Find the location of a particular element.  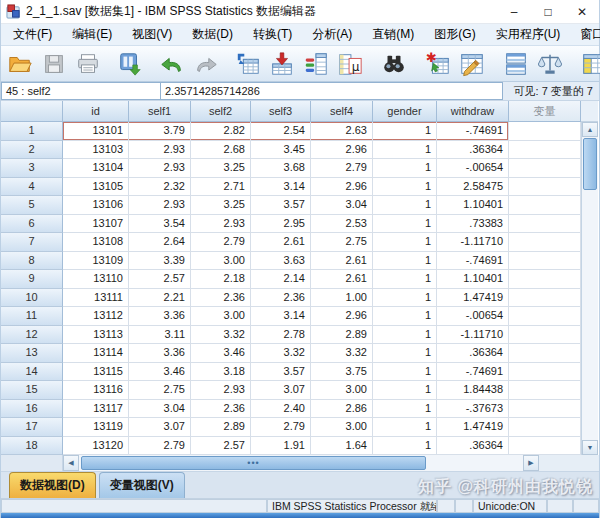

horizontal-scroll-thumb: ••• is located at coordinates (254, 463).